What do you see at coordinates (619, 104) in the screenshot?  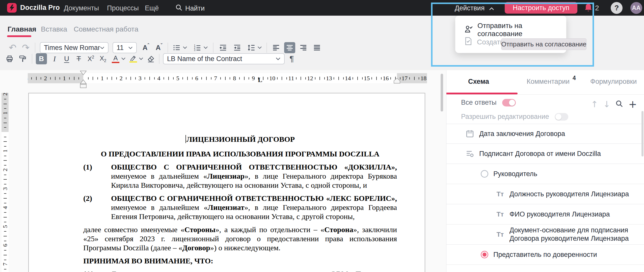 I see `sidebar-search-icon` at bounding box center [619, 104].